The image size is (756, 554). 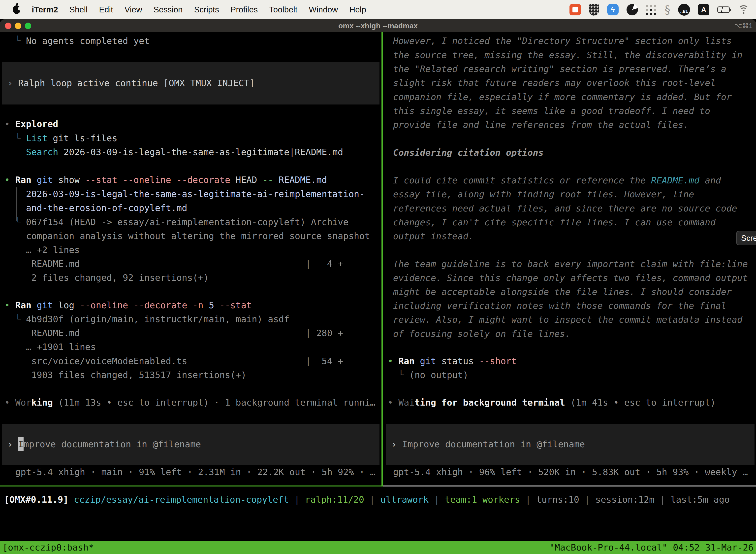 I want to click on terminal-line: └ 4b9d30f (origin/main, instructkr/main,…, so click(x=147, y=319).